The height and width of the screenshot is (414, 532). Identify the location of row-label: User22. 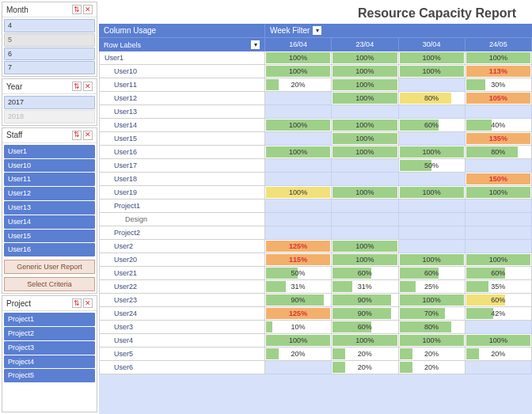
(182, 287).